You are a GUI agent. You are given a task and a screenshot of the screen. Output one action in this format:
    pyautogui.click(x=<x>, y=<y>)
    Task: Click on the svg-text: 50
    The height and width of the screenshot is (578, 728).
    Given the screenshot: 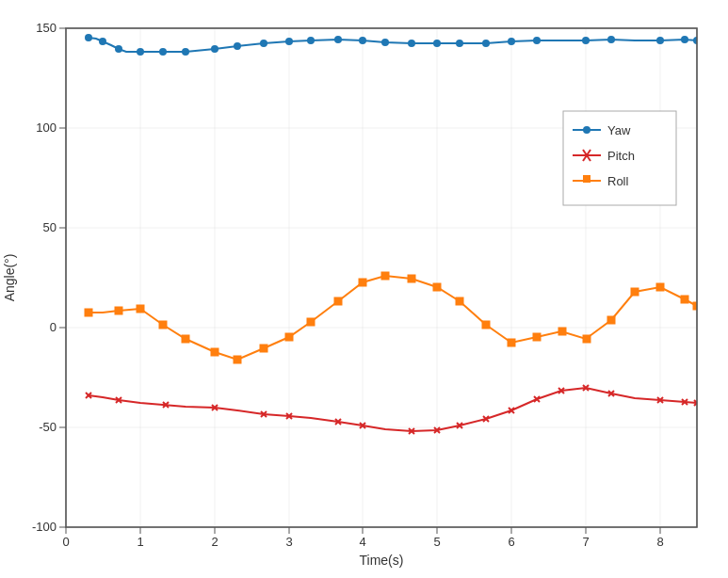 What is the action you would take?
    pyautogui.click(x=50, y=228)
    